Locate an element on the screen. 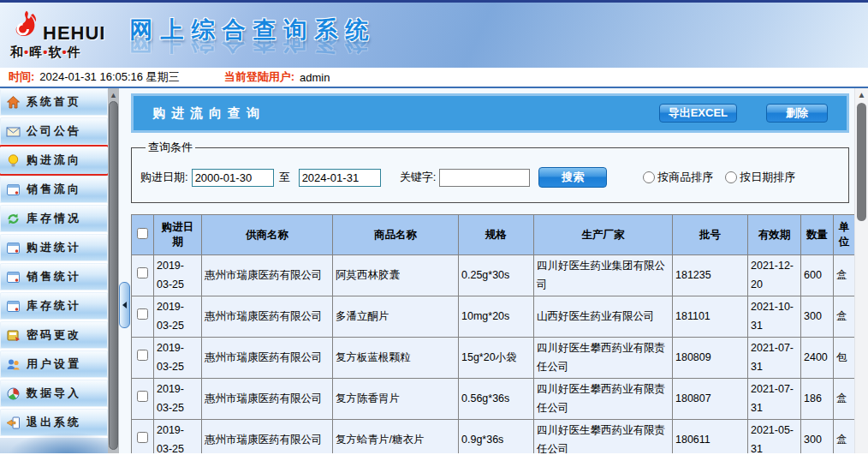  page-scrollbar-thumb is located at coordinates (861, 162).